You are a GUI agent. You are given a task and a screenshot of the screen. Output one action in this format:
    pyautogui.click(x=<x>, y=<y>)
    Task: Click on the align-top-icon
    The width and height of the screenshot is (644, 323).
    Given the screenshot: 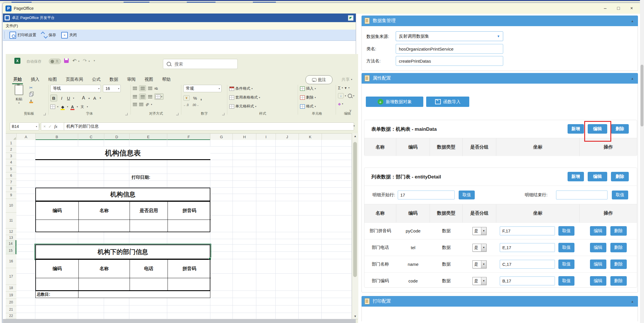 What is the action you would take?
    pyautogui.click(x=135, y=89)
    